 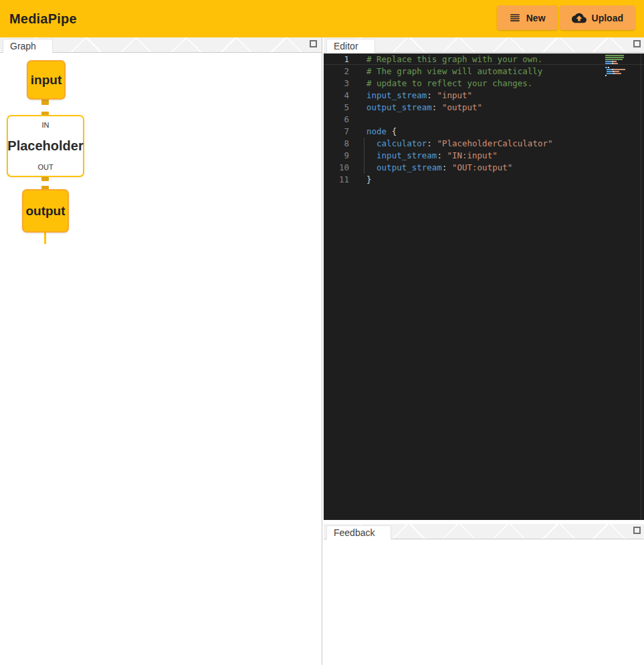 What do you see at coordinates (336, 84) in the screenshot?
I see `line-number: 3` at bounding box center [336, 84].